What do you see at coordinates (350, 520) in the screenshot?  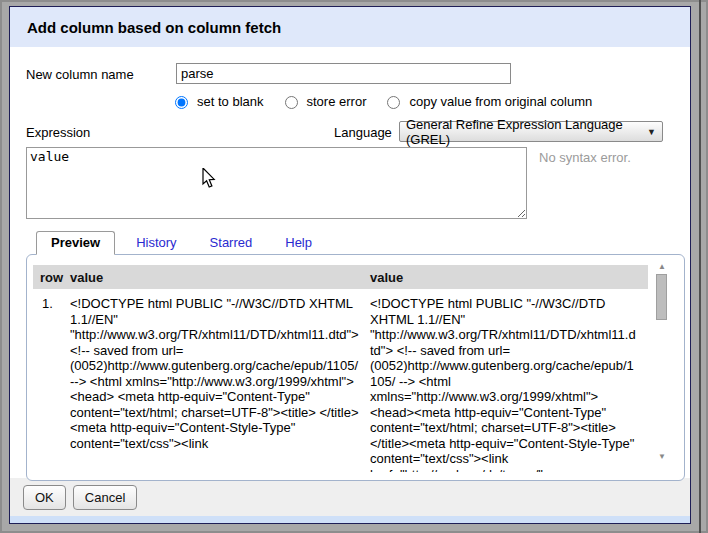 I see `dialog-bottom-strip` at bounding box center [350, 520].